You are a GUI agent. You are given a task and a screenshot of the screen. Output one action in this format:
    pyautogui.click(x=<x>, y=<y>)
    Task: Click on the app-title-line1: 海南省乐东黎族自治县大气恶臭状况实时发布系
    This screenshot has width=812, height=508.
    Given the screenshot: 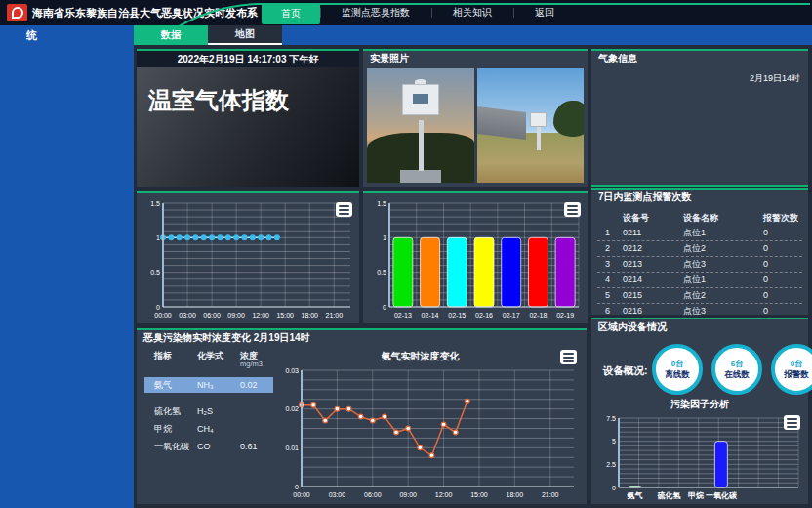 What is the action you would take?
    pyautogui.click(x=144, y=13)
    